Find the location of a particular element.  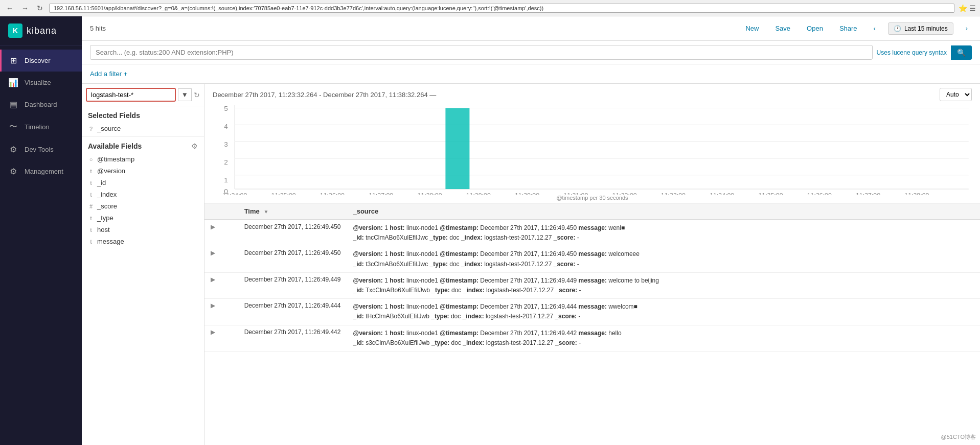

lucene-hint: Uses lucene query syntax is located at coordinates (912, 53).